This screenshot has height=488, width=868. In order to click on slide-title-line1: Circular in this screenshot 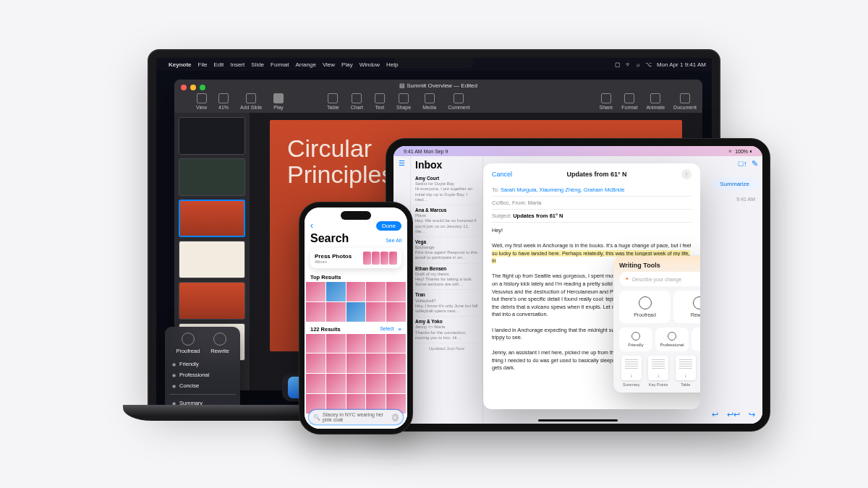, I will do `click(330, 148)`.